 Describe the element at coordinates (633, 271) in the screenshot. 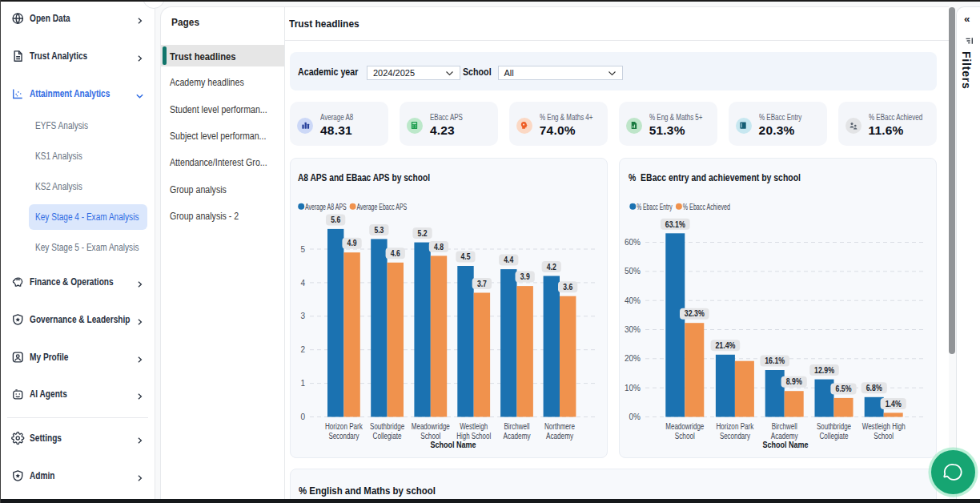

I see `svg-text: 50%` at that location.